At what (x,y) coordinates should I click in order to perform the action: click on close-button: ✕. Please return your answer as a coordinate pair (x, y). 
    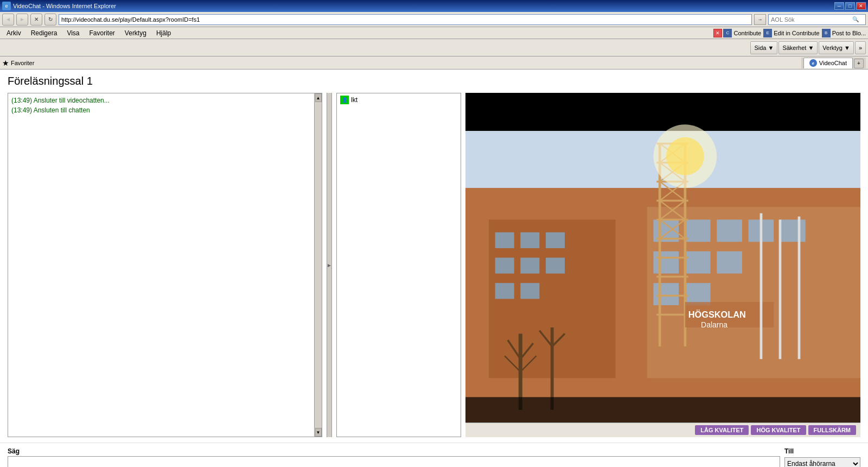
    Looking at the image, I should click on (861, 6).